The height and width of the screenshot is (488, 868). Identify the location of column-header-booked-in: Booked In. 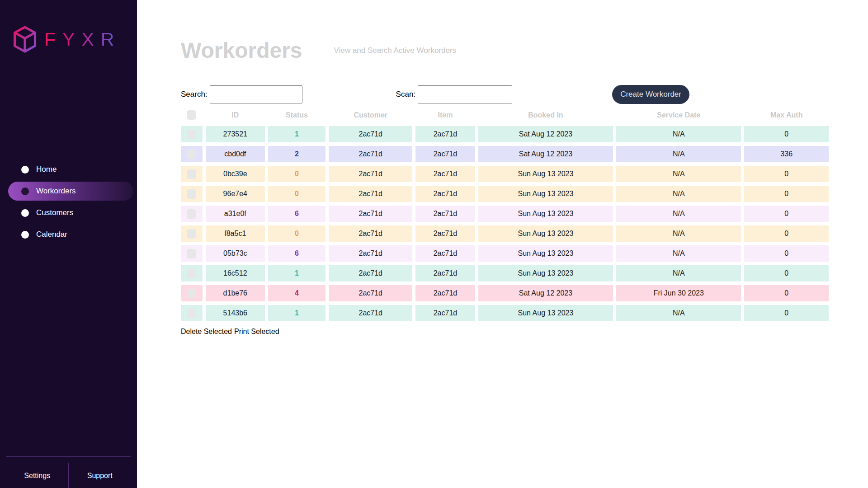
(546, 115).